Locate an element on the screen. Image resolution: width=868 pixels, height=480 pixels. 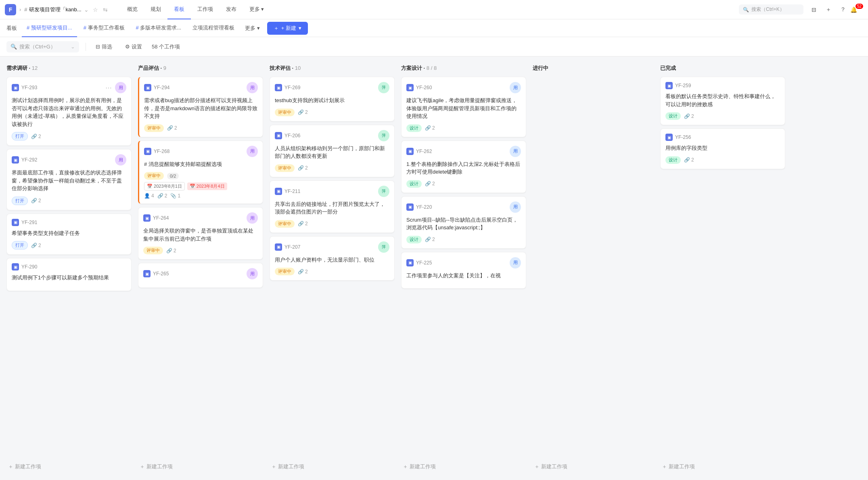
add-work-item-inprogress: ＋ 新建工作项 is located at coordinates (593, 467).